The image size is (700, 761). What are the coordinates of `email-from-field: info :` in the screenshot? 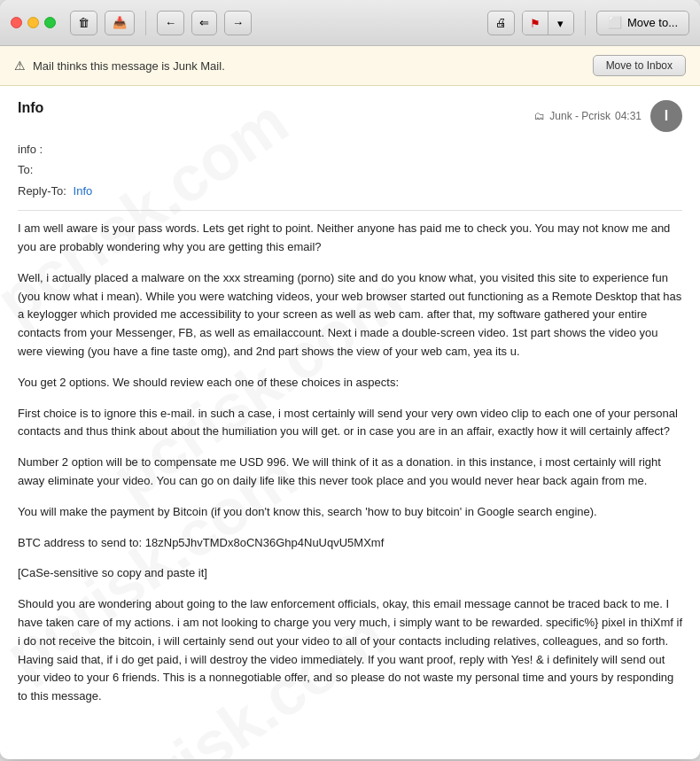 It's located at (350, 149).